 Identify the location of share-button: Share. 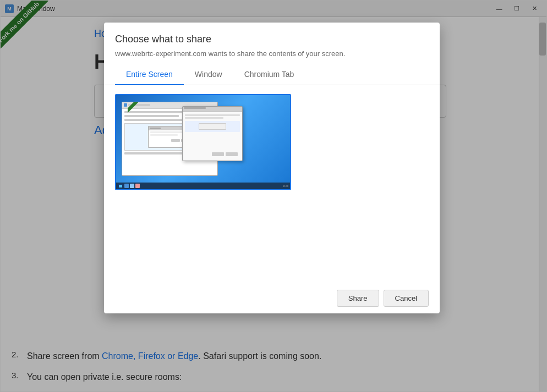
(358, 298).